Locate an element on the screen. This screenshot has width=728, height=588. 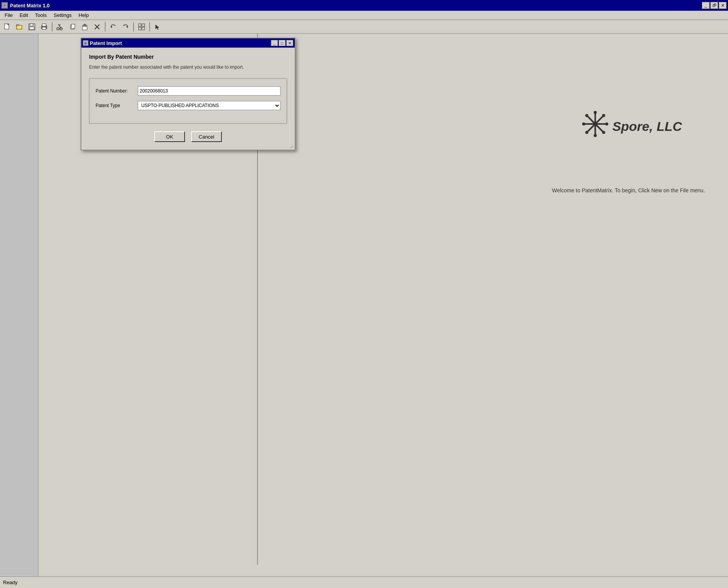
logo-text: Spore, LLC is located at coordinates (647, 127).